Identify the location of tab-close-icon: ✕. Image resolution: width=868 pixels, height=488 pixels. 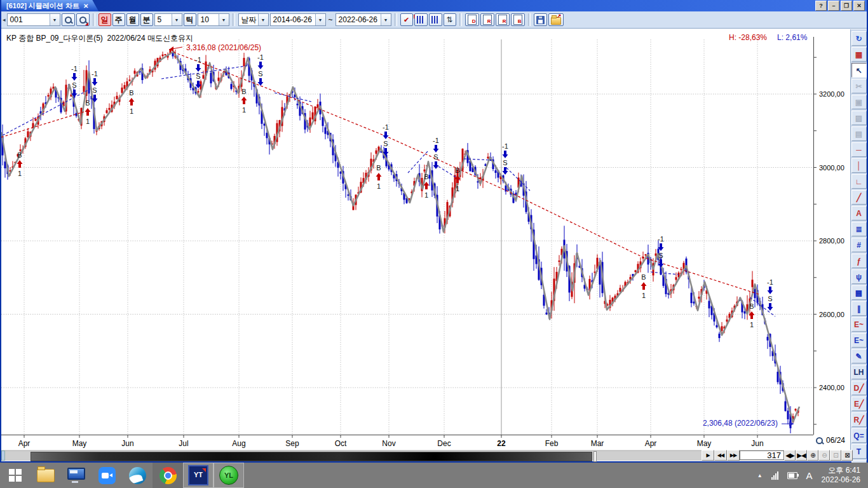
(86, 6).